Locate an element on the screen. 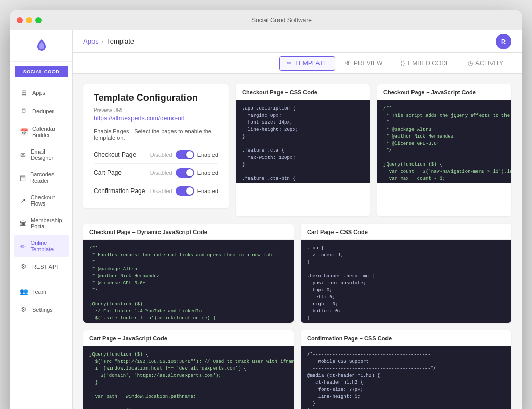 The height and width of the screenshot is (409, 532). checkout-js-title: Checkout Page – JavaScript Code is located at coordinates (444, 92).